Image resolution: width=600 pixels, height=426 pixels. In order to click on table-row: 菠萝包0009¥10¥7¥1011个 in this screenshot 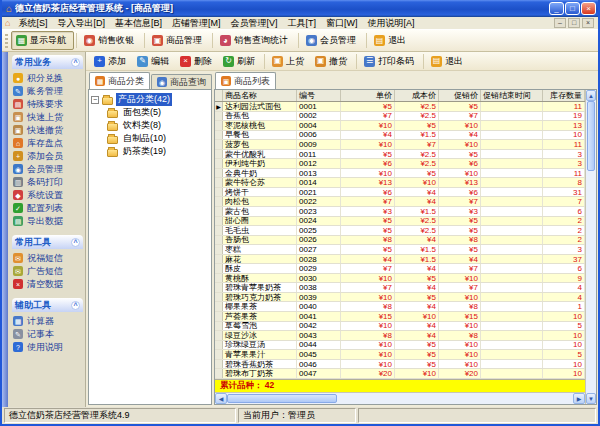, I will do `click(400, 145)`.